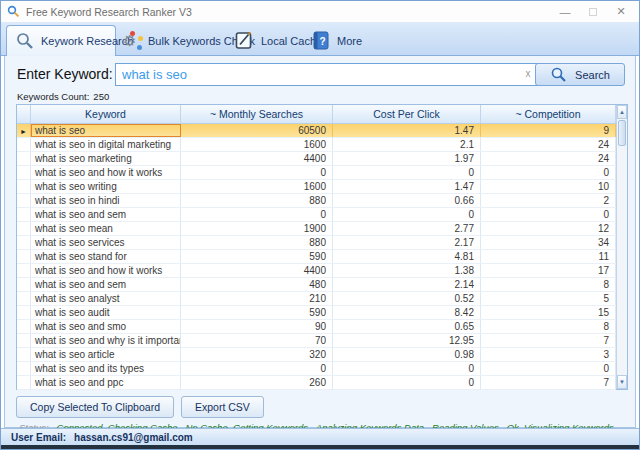 This screenshot has height=450, width=640. I want to click on cell-cost-per-click: 4.81, so click(407, 256).